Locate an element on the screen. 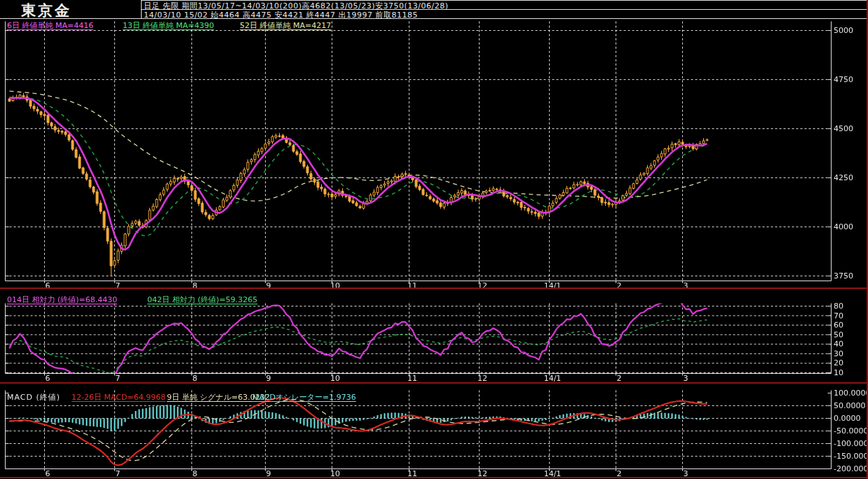 The image size is (868, 479). price-axis-tick-label: 5000 is located at coordinates (843, 31).